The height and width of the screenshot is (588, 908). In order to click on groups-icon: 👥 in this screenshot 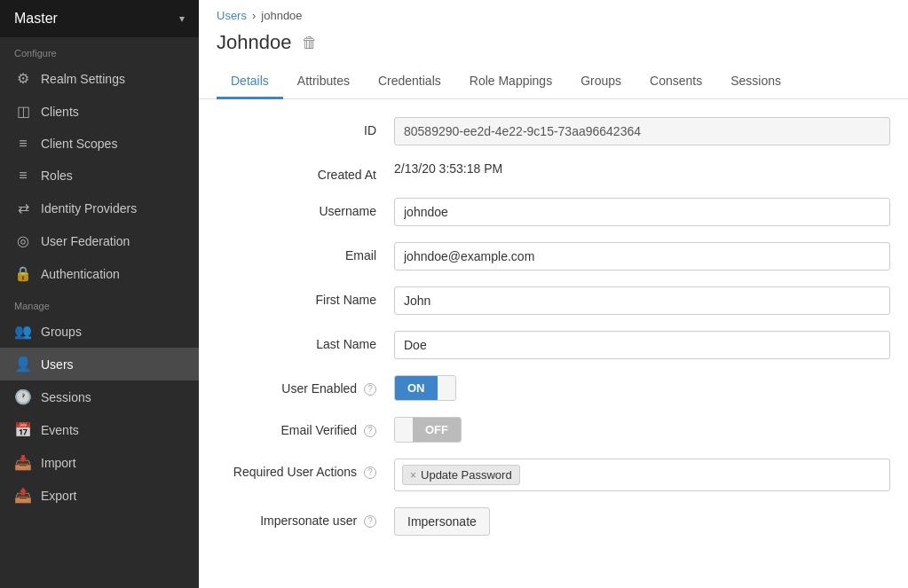, I will do `click(23, 332)`.